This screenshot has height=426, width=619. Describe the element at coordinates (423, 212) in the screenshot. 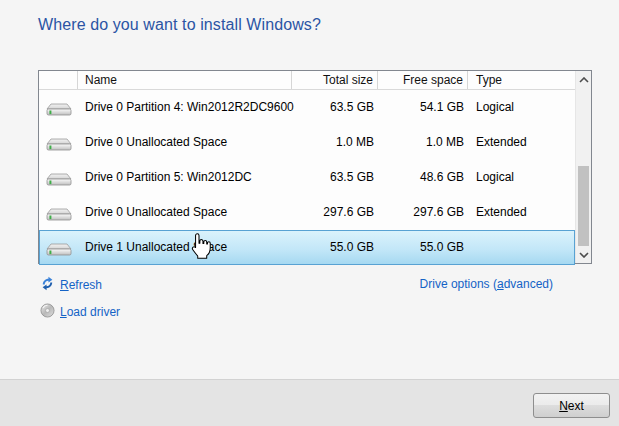

I see `partition-free: 297.6 GB` at that location.